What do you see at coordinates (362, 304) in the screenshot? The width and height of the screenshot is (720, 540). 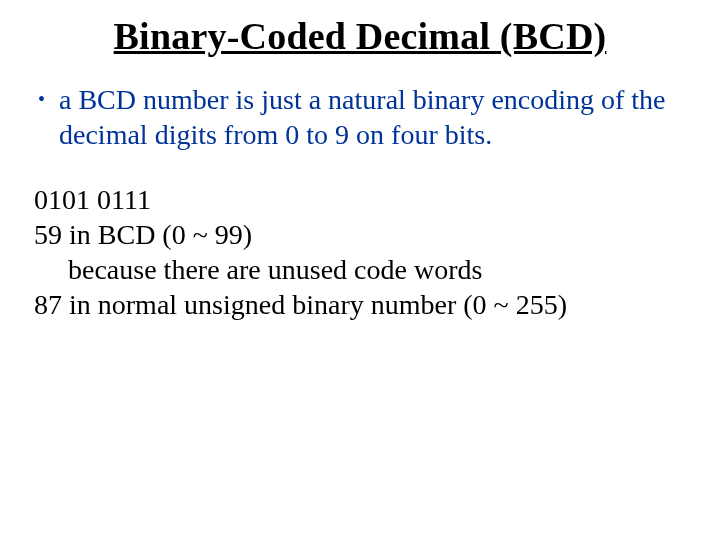 I see `body-line-4: 87 in normal unsigned binary number (0 ~…` at bounding box center [362, 304].